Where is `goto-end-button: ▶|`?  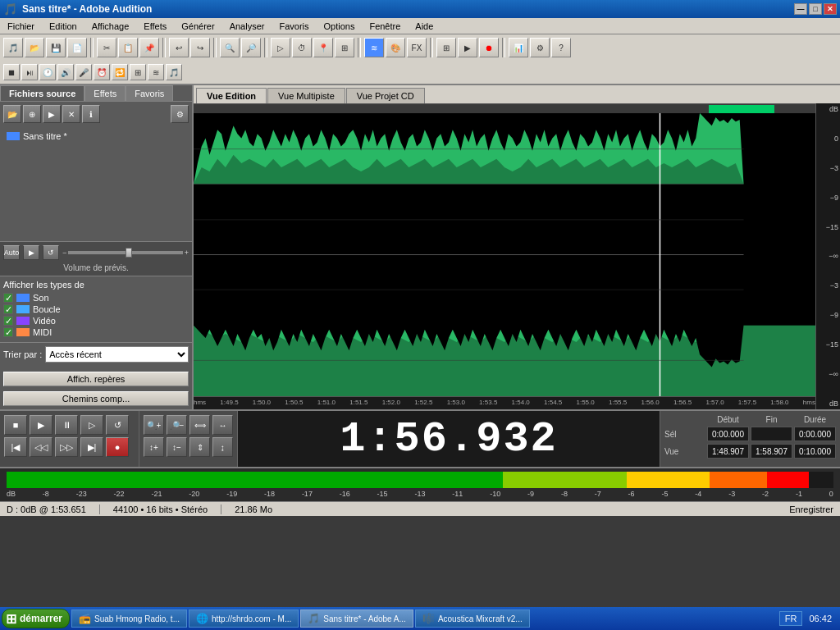
goto-end-button: ▶| is located at coordinates (92, 447).